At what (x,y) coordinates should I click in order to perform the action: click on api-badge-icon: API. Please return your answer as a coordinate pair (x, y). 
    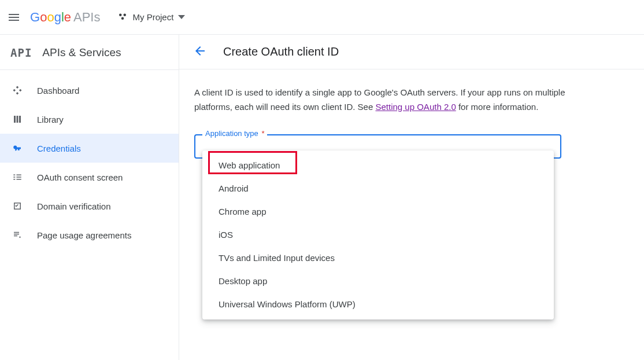
    Looking at the image, I should click on (21, 53).